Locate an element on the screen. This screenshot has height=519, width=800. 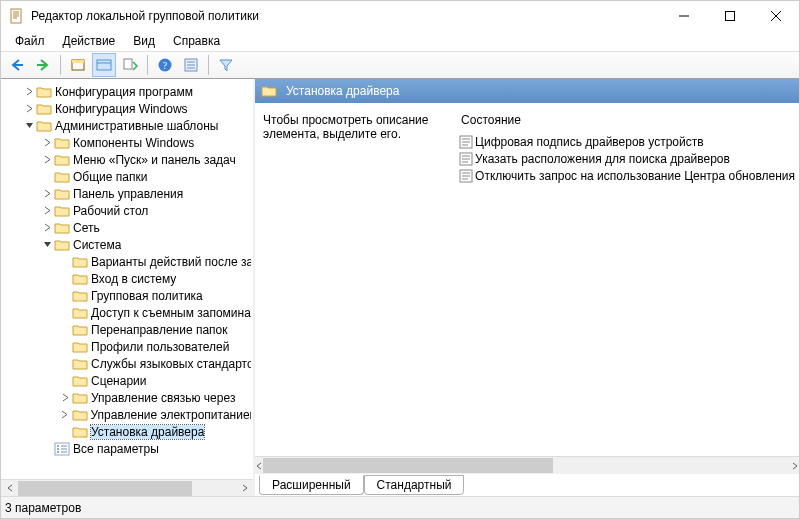
tree-item-selected: Установка драйвера is located at coordinates (127, 432).